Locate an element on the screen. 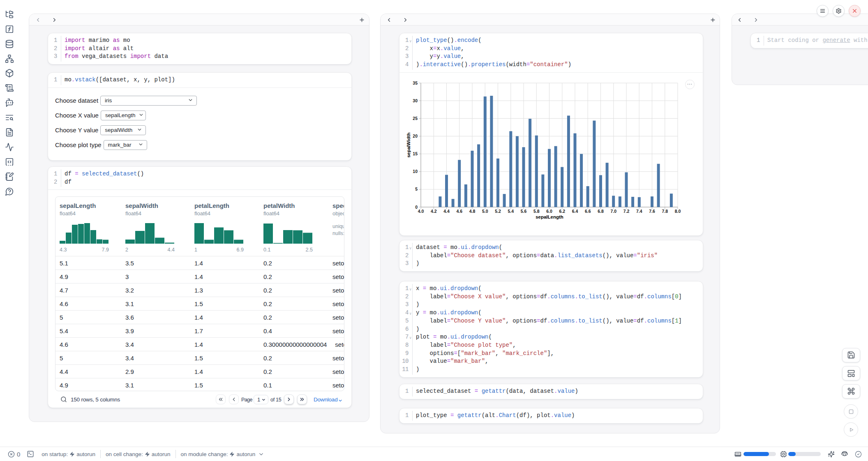  svg-text: 5.6 is located at coordinates (524, 211).